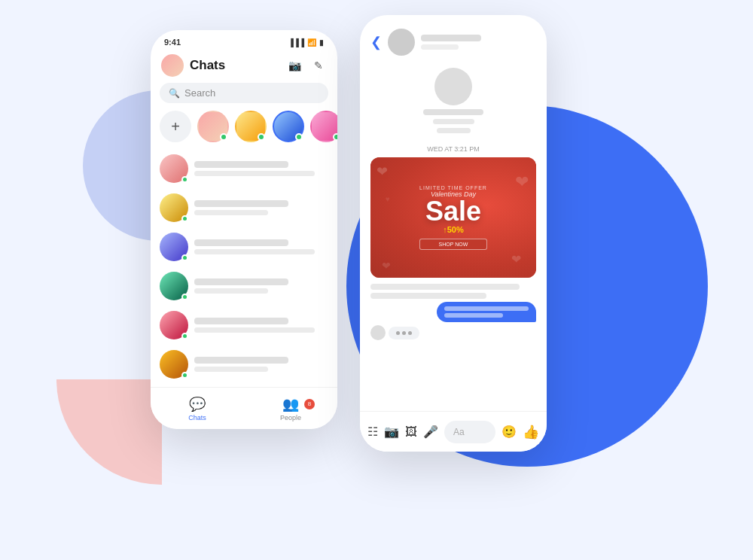 The width and height of the screenshot is (753, 560). I want to click on profile-avatar, so click(453, 87).